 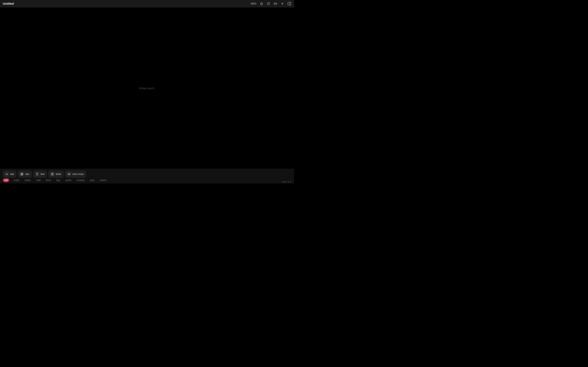 What do you see at coordinates (52, 174) in the screenshot?
I see `timer-icon` at bounding box center [52, 174].